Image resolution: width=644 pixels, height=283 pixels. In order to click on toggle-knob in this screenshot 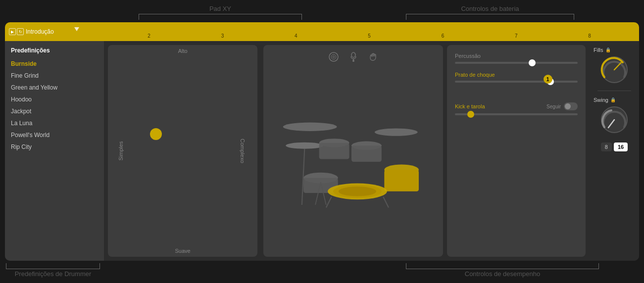, I will do `click(568, 106)`.